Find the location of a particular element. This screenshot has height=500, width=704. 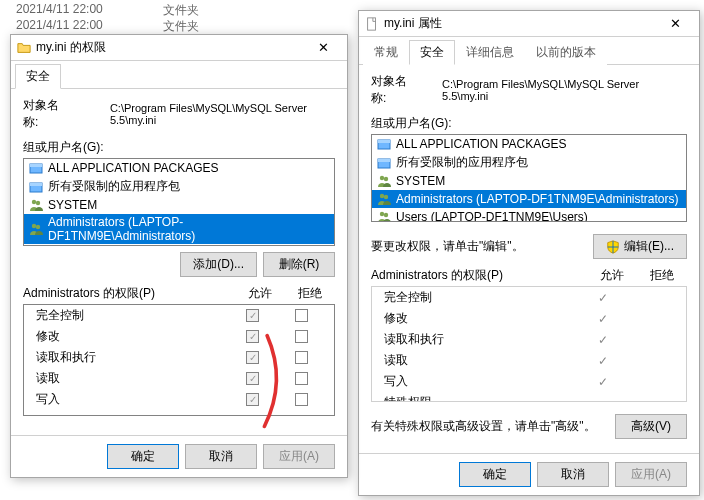

permission-row: 特殊权限 is located at coordinates (529, 397).